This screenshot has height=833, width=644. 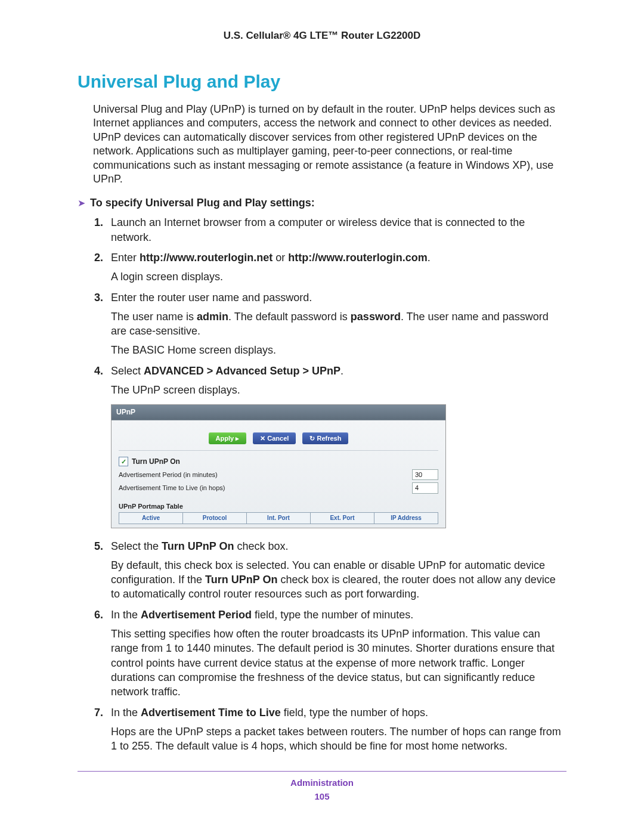 I want to click on col-extport: Ext. Port, so click(x=342, y=519).